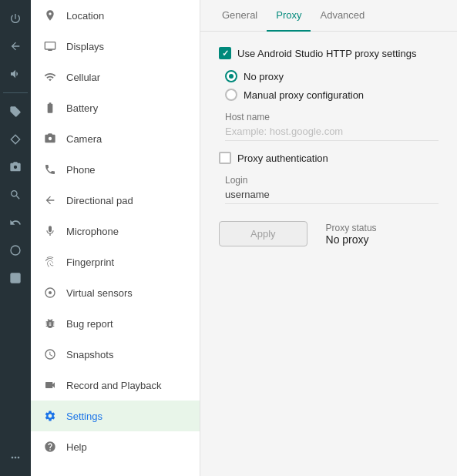 This screenshot has height=476, width=457. Describe the element at coordinates (85, 416) in the screenshot. I see `sidebar-item-settings-label: Settings` at that location.